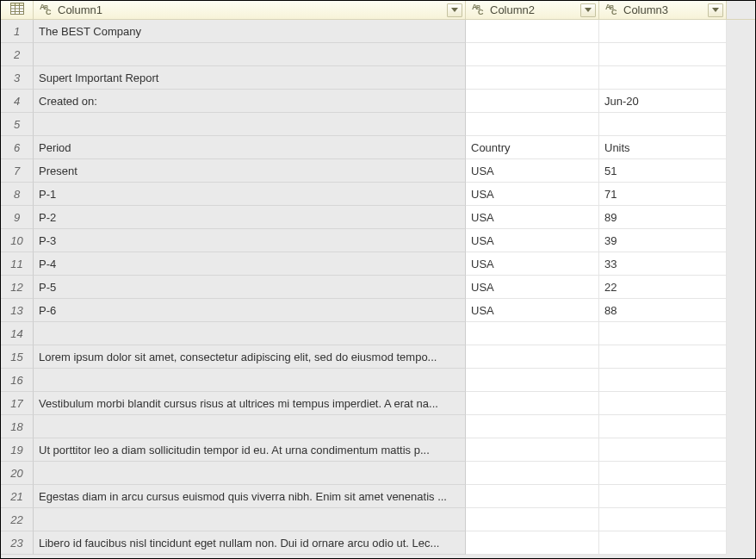  What do you see at coordinates (17, 241) in the screenshot?
I see `row-number: 10` at bounding box center [17, 241].